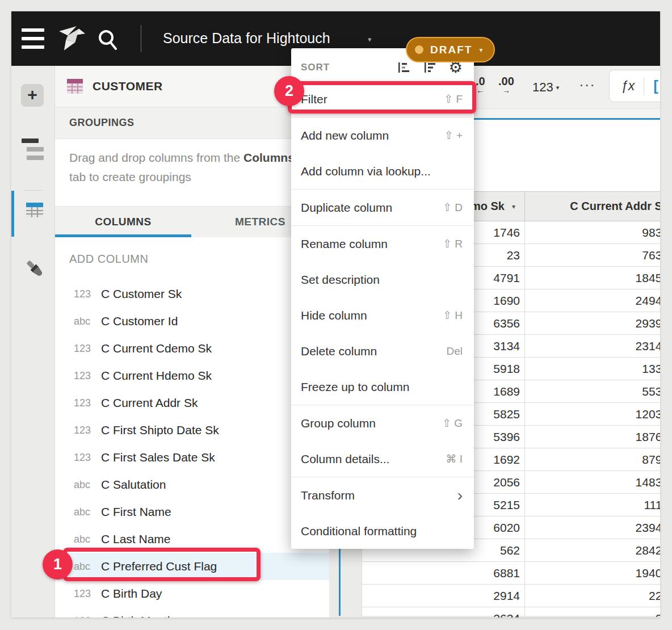 Image resolution: width=672 pixels, height=630 pixels. What do you see at coordinates (72, 39) in the screenshot?
I see `sigma-bird-logo` at bounding box center [72, 39].